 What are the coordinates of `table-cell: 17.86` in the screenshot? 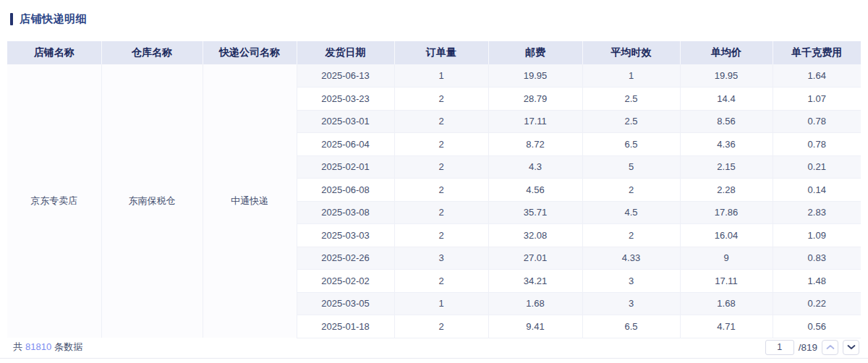 It's located at (726, 213).